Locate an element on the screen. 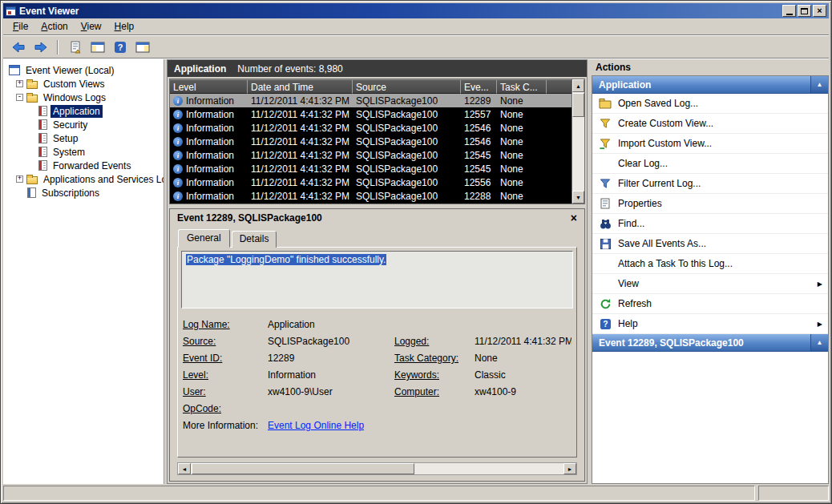 Image resolution: width=832 pixels, height=504 pixels. tree-item-windows-logs: - Windows Logs is located at coordinates (83, 98).